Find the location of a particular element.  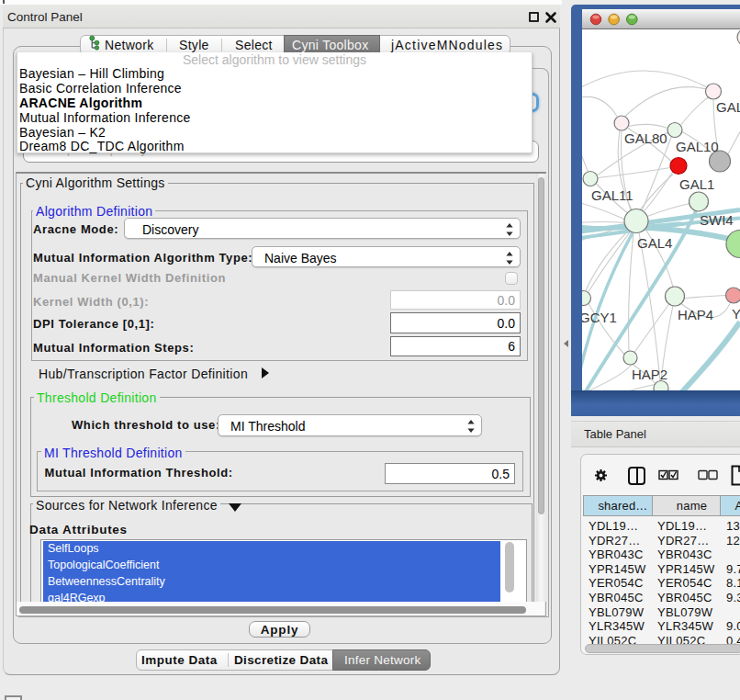

svg-text: GAL80 is located at coordinates (646, 138).